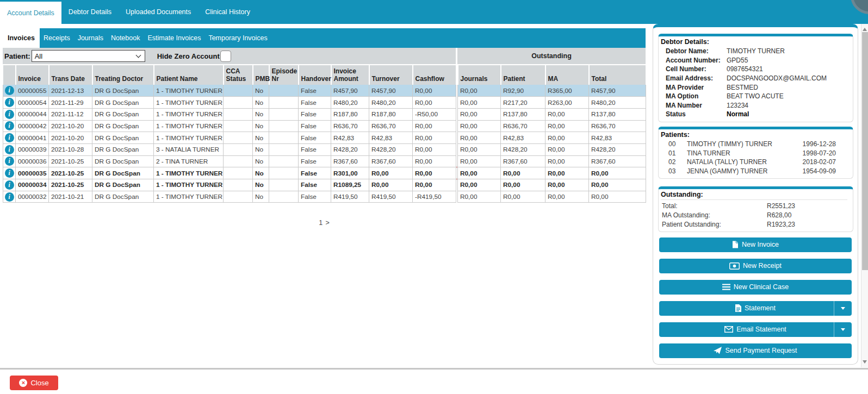 The image size is (868, 394). Describe the element at coordinates (30, 13) in the screenshot. I see `tab-account-details: Account Details` at that location.